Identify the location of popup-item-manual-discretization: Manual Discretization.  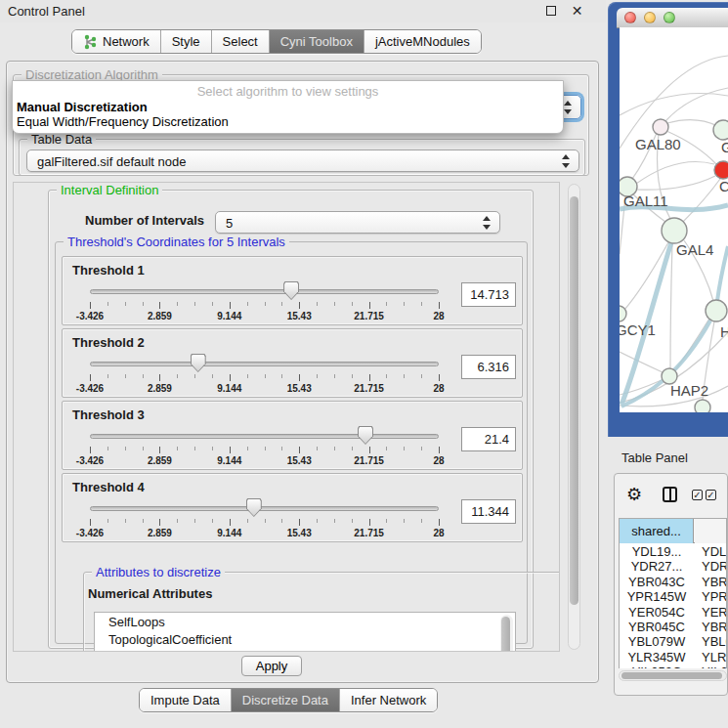
(82, 107).